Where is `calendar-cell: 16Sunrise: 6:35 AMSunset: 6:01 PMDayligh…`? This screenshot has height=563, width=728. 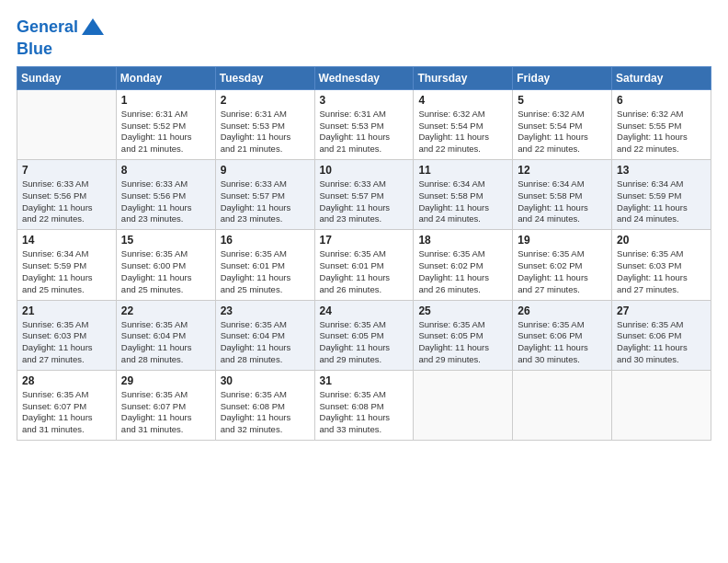 calendar-cell: 16Sunrise: 6:35 AMSunset: 6:01 PMDayligh… is located at coordinates (265, 265).